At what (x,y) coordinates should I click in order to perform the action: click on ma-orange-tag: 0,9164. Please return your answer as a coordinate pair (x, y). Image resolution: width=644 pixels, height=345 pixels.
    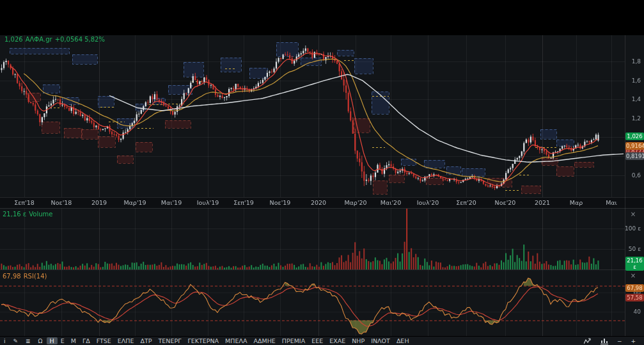
    Looking at the image, I should click on (634, 146).